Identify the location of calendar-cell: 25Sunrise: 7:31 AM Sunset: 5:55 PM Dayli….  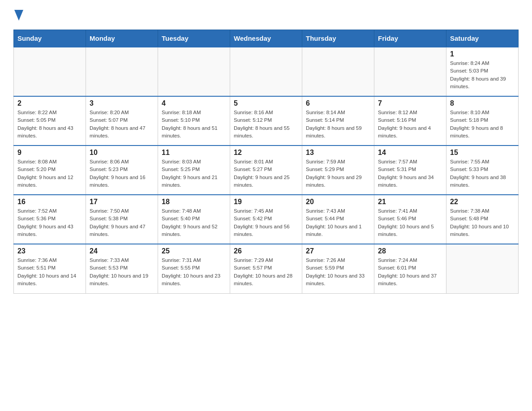
(194, 269).